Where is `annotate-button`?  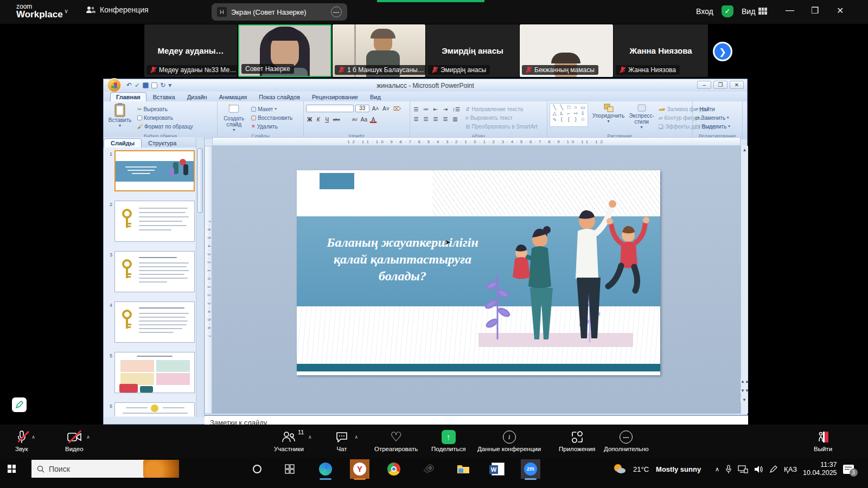
annotate-button is located at coordinates (20, 404).